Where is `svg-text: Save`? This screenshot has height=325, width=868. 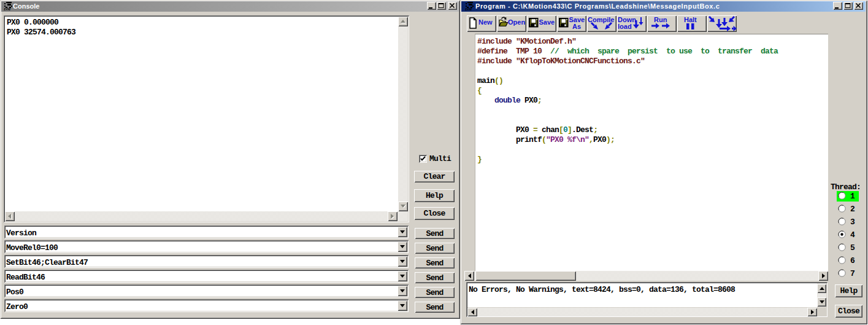
svg-text: Save is located at coordinates (547, 22).